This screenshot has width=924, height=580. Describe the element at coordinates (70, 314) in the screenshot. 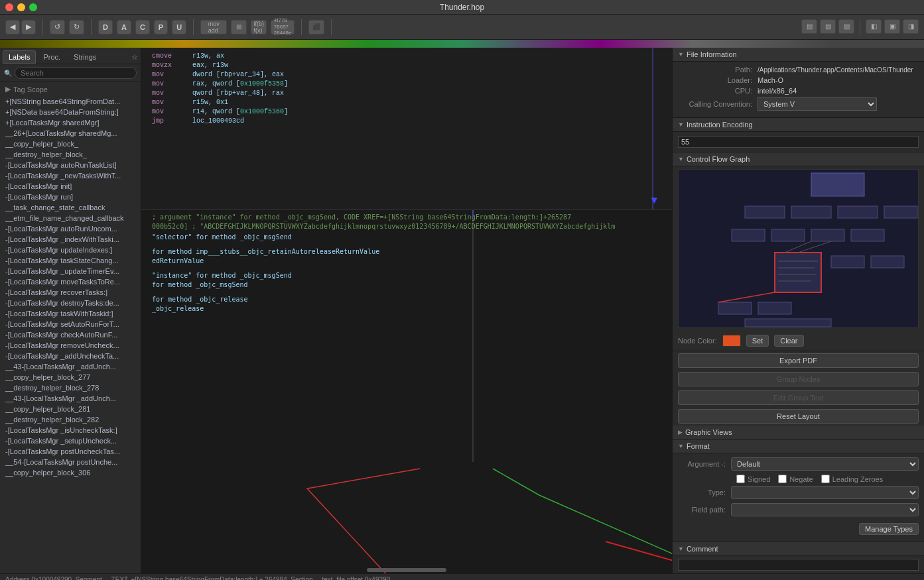

I see `list-item: -[LocalTasksMgr taskWithTaskid:]` at that location.